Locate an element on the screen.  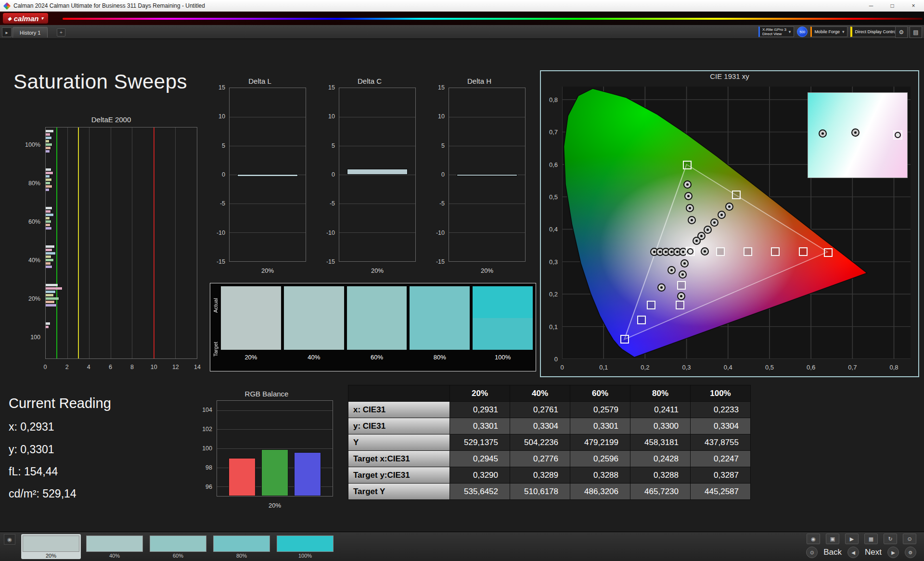
maximize-button: □ is located at coordinates (892, 6).